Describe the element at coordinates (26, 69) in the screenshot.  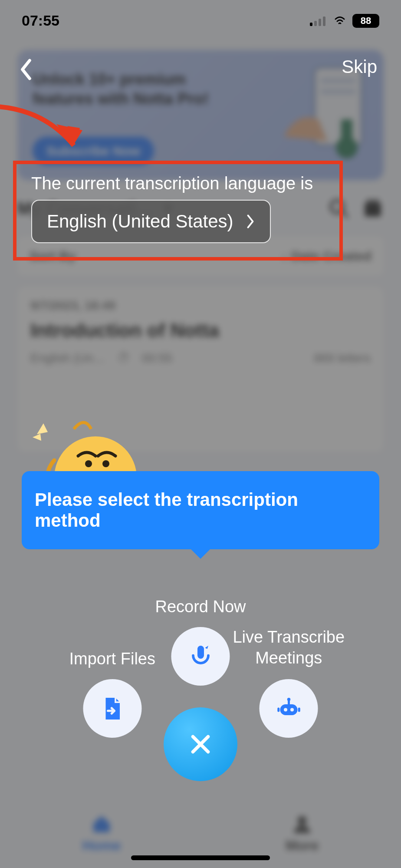
I see `back-button` at that location.